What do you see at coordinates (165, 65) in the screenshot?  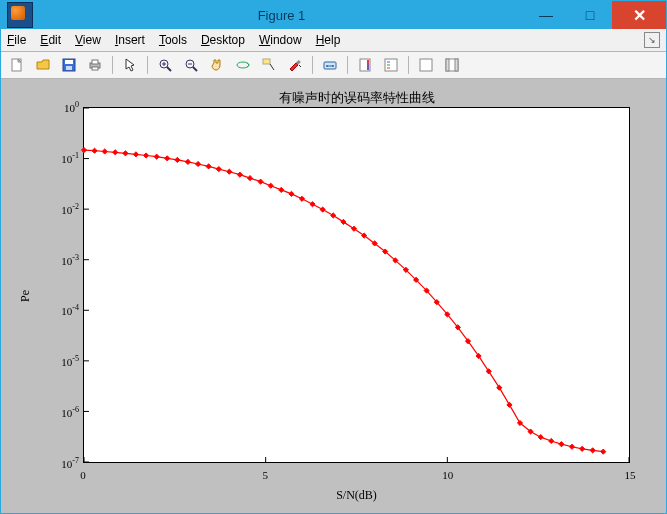 I see `zoom-in-button` at bounding box center [165, 65].